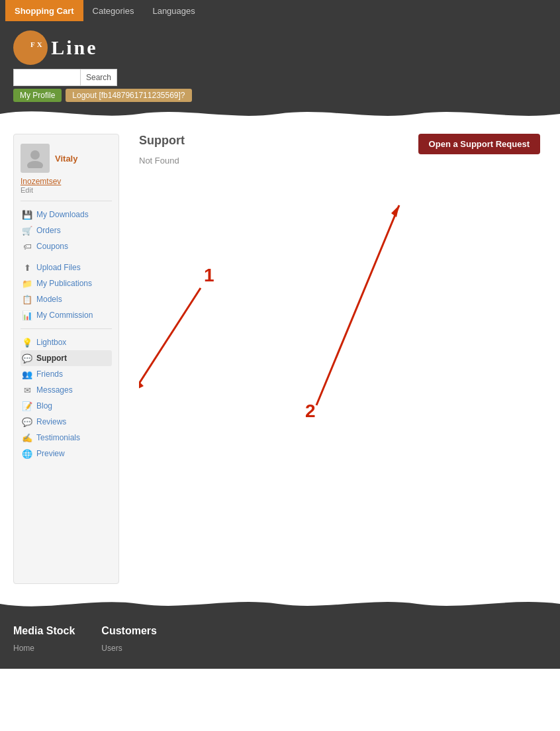  I want to click on shopping-cart-nav: Shopping Cart, so click(44, 11).